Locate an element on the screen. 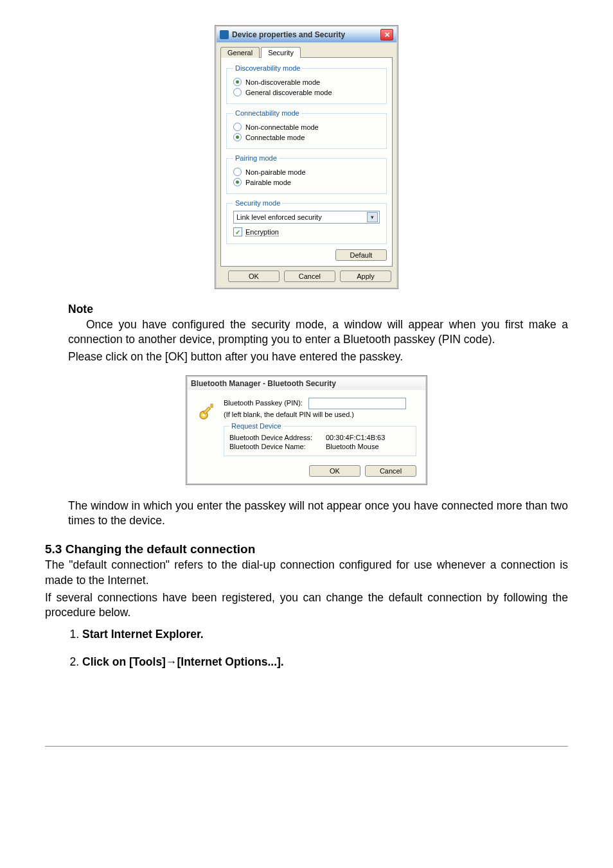 Image resolution: width=613 pixels, height=868 pixels. dialog2-buttons: OK Cancel is located at coordinates (306, 471).